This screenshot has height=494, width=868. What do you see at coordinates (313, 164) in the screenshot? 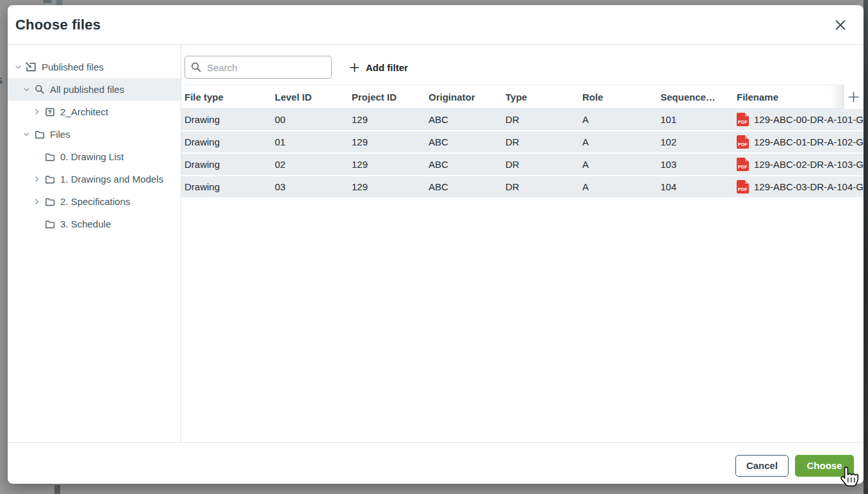
I see `cell-level-id: 02` at bounding box center [313, 164].